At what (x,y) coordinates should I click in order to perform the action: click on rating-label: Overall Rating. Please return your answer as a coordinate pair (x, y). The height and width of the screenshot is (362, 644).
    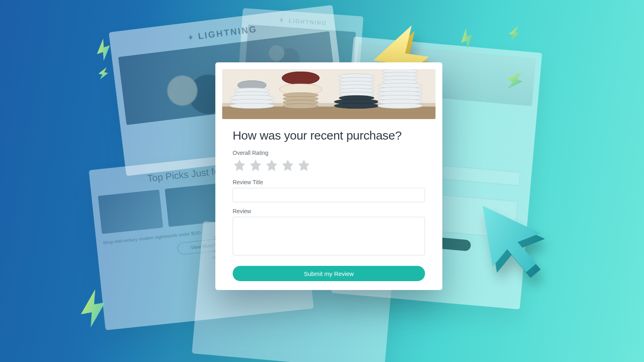
    Looking at the image, I should click on (329, 153).